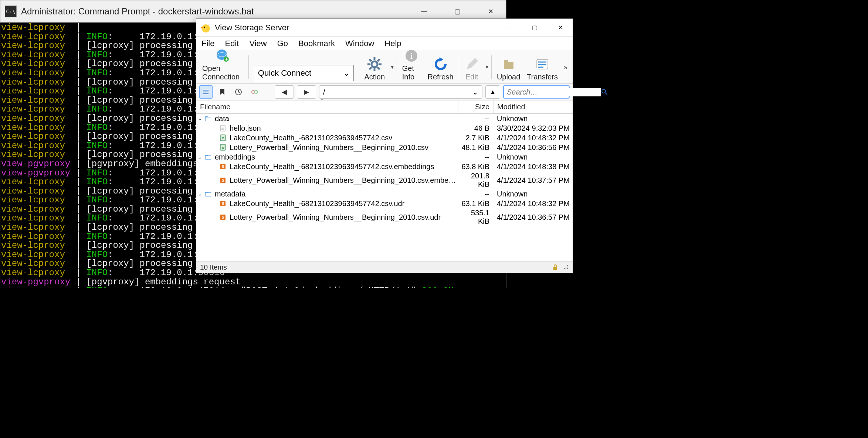 This screenshot has width=868, height=438. What do you see at coordinates (284, 92) in the screenshot?
I see `nav-back-button: ◀` at bounding box center [284, 92].